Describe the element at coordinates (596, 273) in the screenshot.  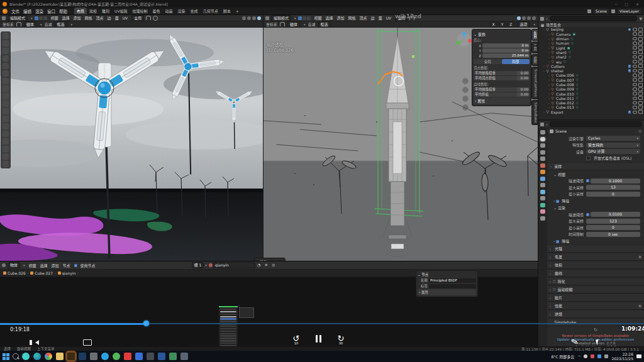
I see `properties-section: › 曲线` at that location.